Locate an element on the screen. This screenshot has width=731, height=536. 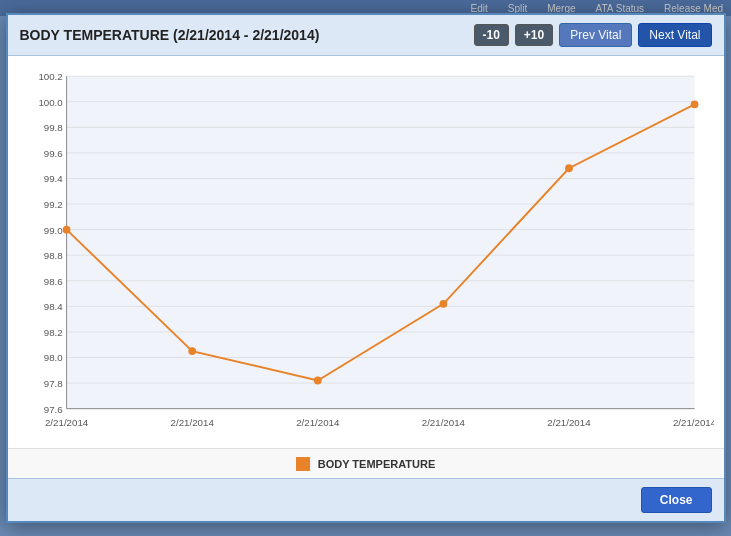
svg-text: 98.8 is located at coordinates (52, 256).